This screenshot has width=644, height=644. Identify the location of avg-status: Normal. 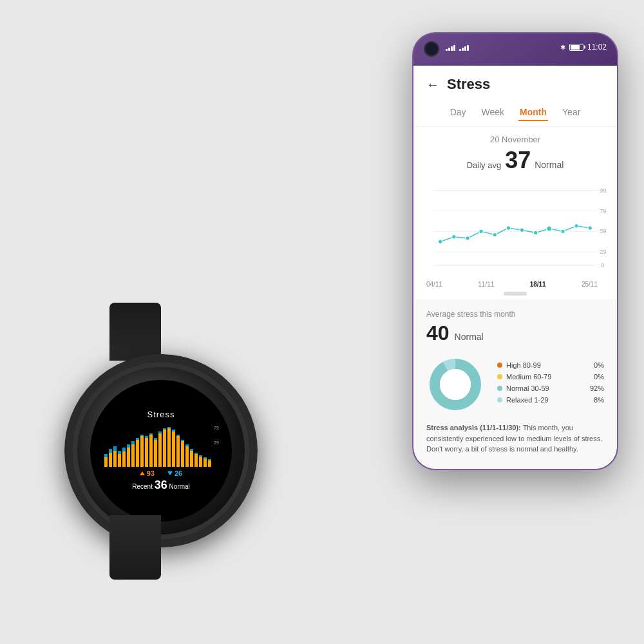
(469, 337).